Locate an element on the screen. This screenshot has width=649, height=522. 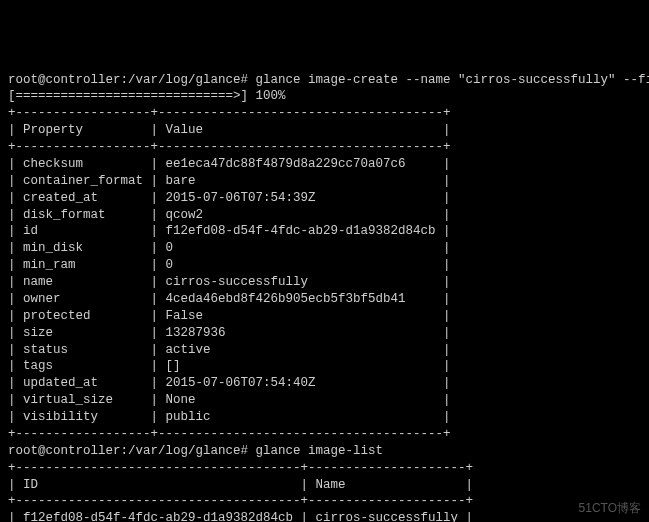
table1-row: | min_disk | 0 | is located at coordinates (230, 248).